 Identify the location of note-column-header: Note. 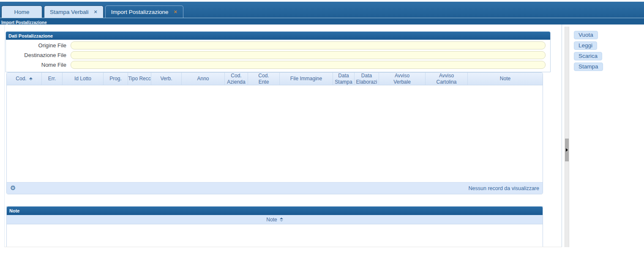
(275, 220).